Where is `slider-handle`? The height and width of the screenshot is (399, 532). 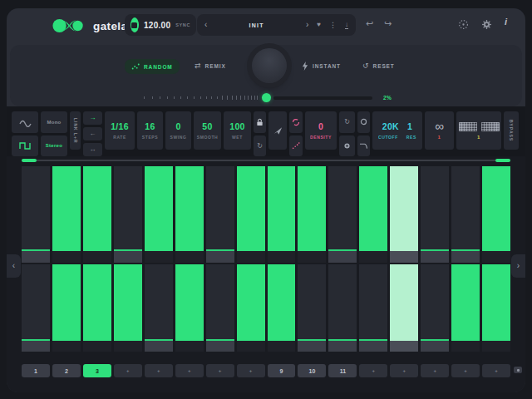
slider-handle is located at coordinates (266, 98).